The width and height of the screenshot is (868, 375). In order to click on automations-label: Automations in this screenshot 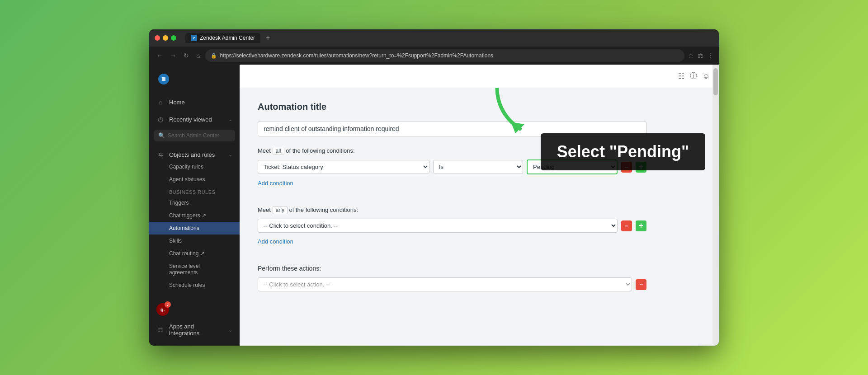, I will do `click(184, 228)`.